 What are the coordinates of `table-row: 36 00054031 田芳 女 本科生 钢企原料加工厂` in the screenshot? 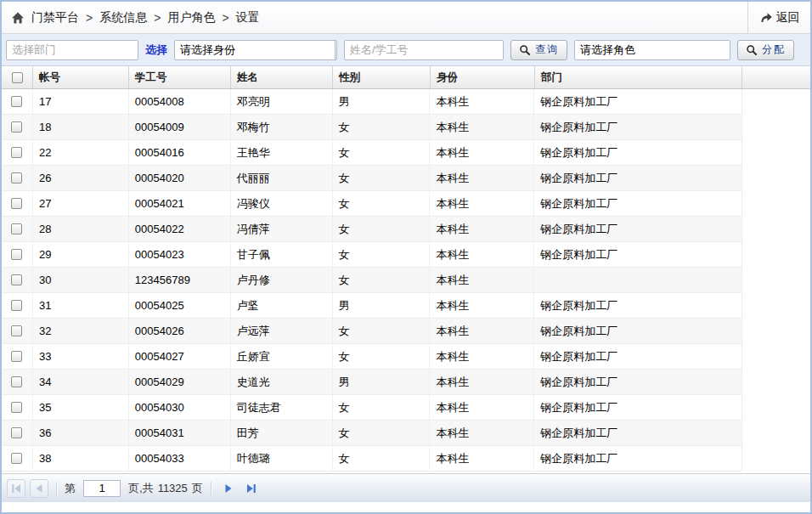 It's located at (372, 433).